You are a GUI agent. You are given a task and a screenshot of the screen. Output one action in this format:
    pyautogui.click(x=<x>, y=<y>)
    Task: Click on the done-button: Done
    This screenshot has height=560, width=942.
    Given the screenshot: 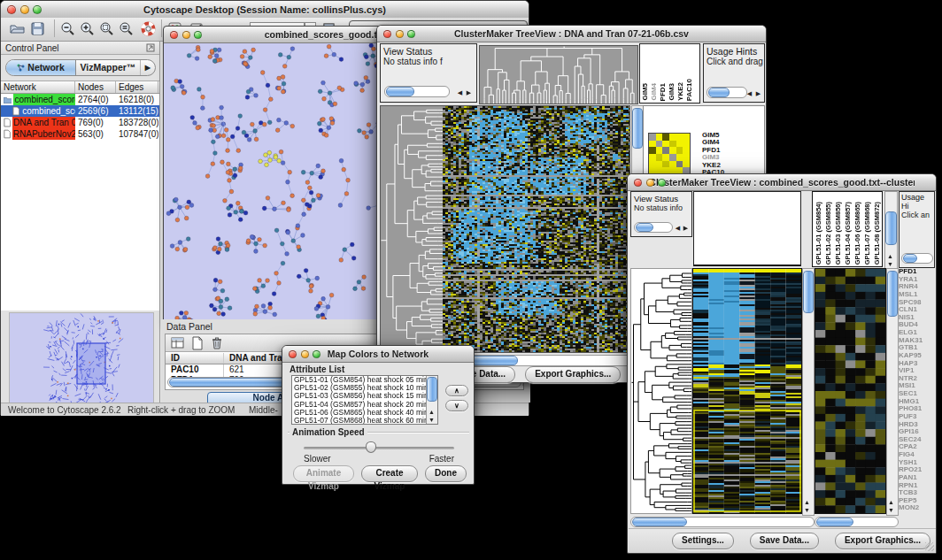 What is the action you would take?
    pyautogui.click(x=446, y=474)
    